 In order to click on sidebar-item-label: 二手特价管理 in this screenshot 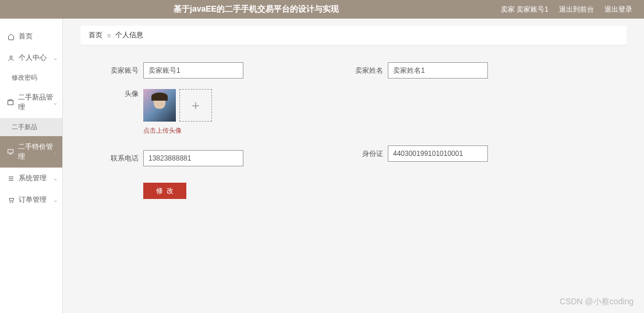, I will do `click(37, 152)`.